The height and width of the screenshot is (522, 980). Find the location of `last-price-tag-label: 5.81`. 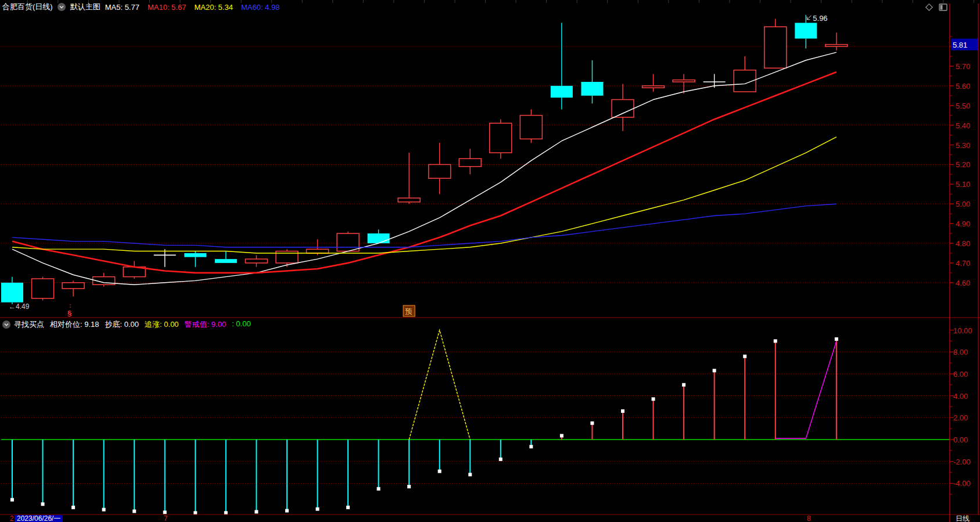

last-price-tag-label: 5.81 is located at coordinates (960, 45).